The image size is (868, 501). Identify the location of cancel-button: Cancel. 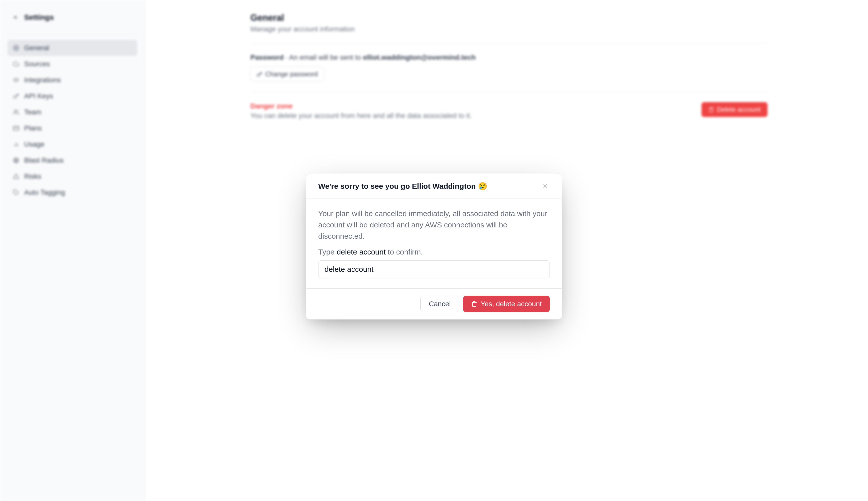
(440, 304).